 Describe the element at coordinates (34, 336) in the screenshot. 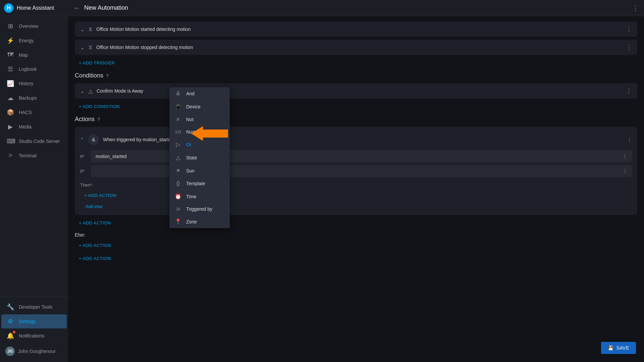

I see `sidebar-item-notifications: 🔔 Notifications` at that location.